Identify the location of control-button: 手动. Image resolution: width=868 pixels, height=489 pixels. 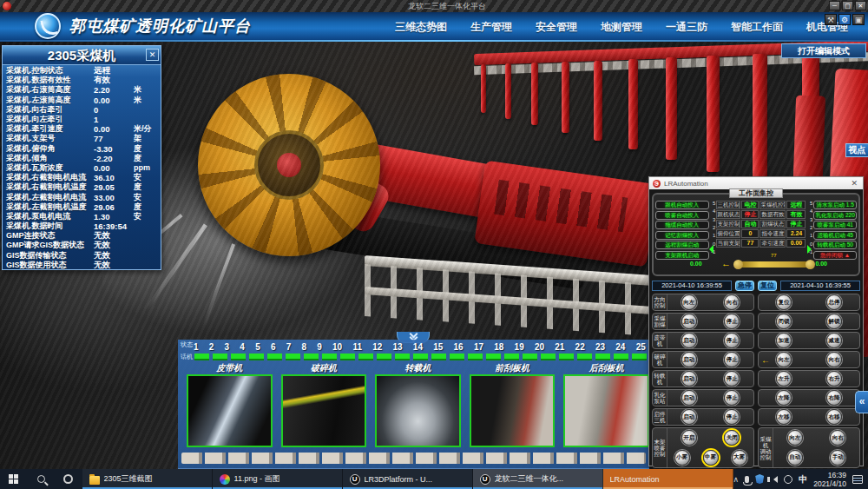
(838, 458).